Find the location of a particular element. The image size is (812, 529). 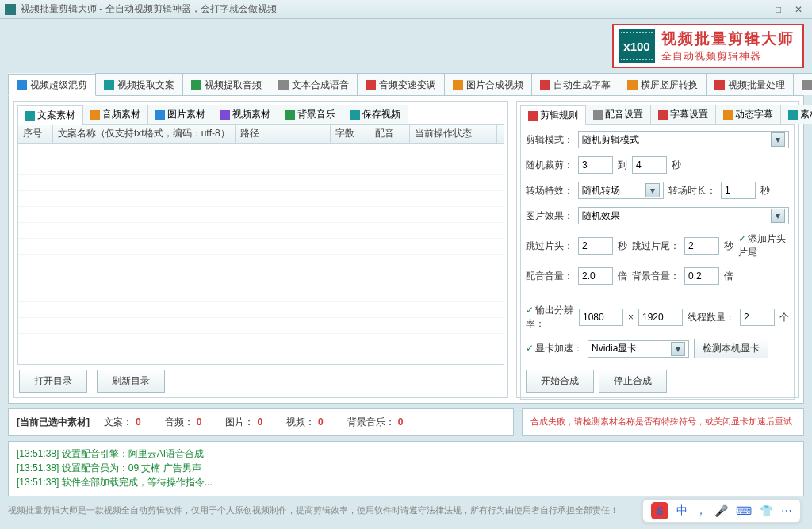

threads-input is located at coordinates (757, 317).